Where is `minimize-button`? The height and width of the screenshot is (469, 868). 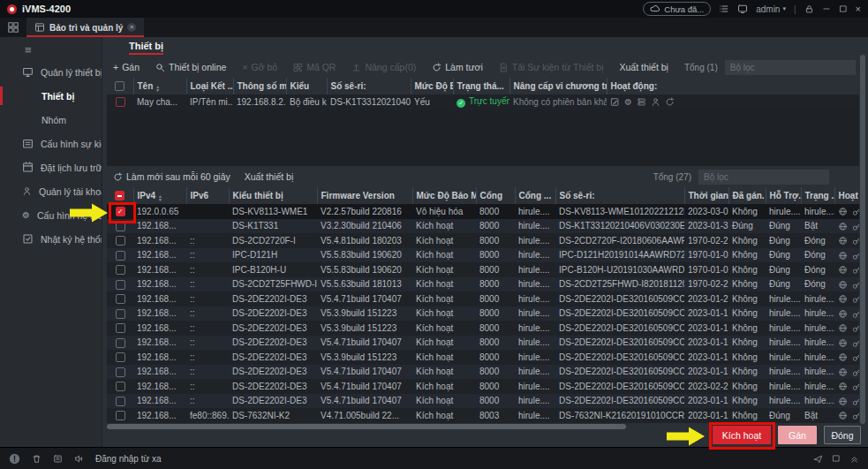
minimize-button is located at coordinates (826, 9).